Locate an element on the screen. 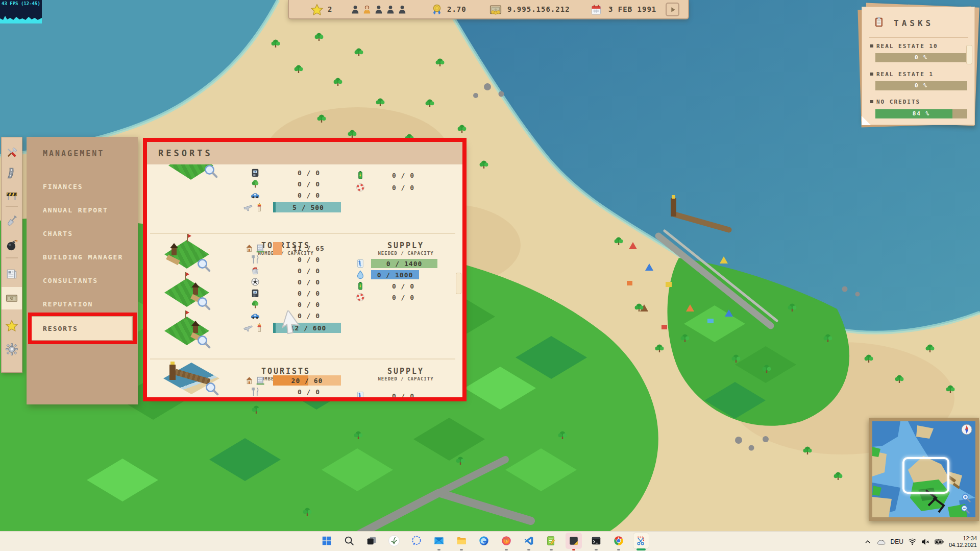  mail-icon is located at coordinates (439, 541).